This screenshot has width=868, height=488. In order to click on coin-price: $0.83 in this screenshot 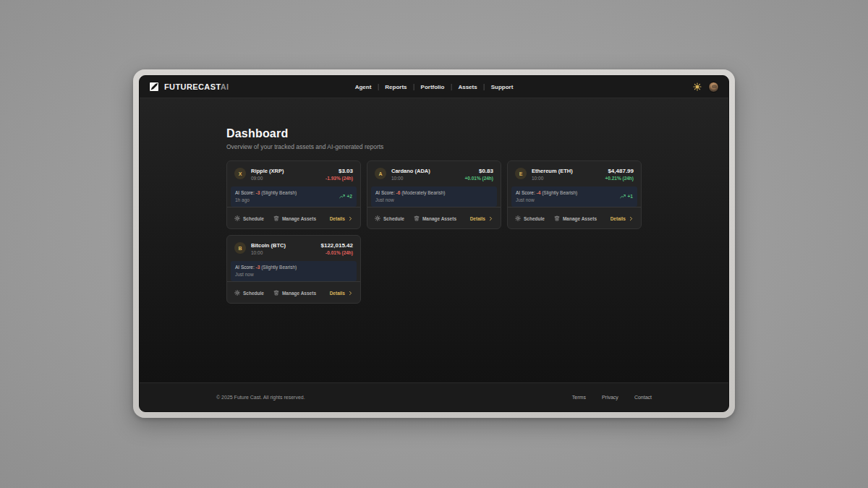, I will do `click(479, 171)`.